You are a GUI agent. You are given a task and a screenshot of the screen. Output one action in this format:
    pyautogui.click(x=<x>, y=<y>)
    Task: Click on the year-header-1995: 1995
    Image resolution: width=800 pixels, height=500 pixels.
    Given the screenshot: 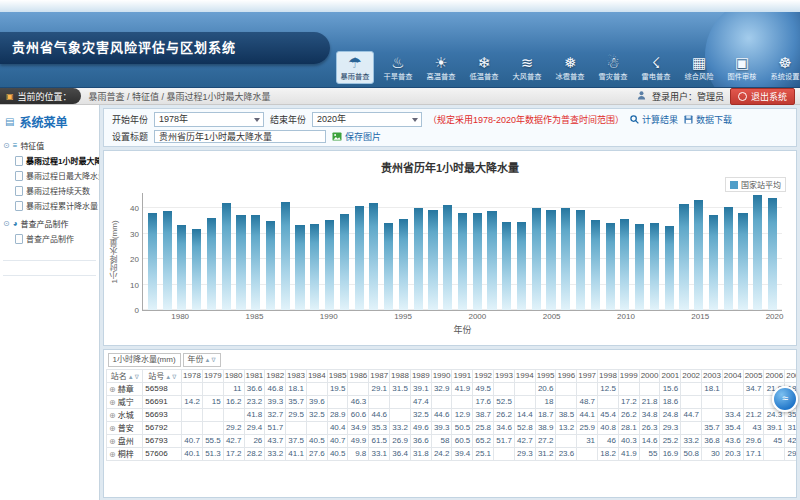 What is the action you would take?
    pyautogui.click(x=546, y=376)
    